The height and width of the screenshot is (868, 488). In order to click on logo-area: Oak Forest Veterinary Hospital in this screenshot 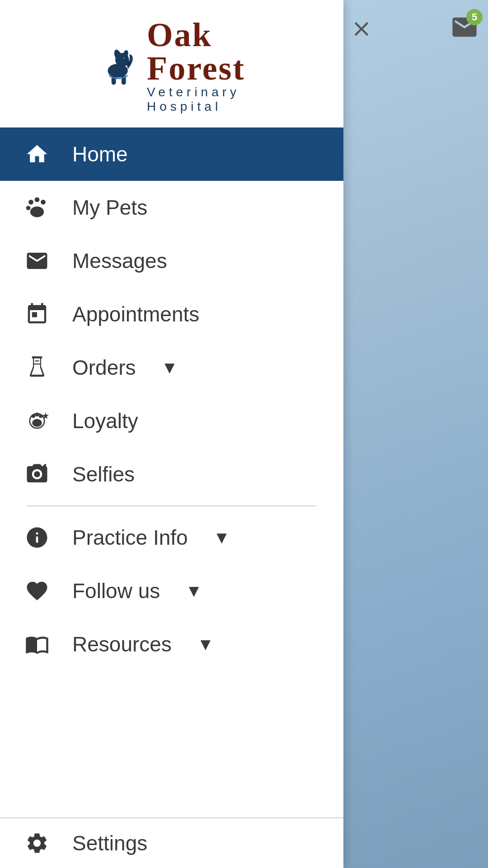, I will do `click(172, 64)`.